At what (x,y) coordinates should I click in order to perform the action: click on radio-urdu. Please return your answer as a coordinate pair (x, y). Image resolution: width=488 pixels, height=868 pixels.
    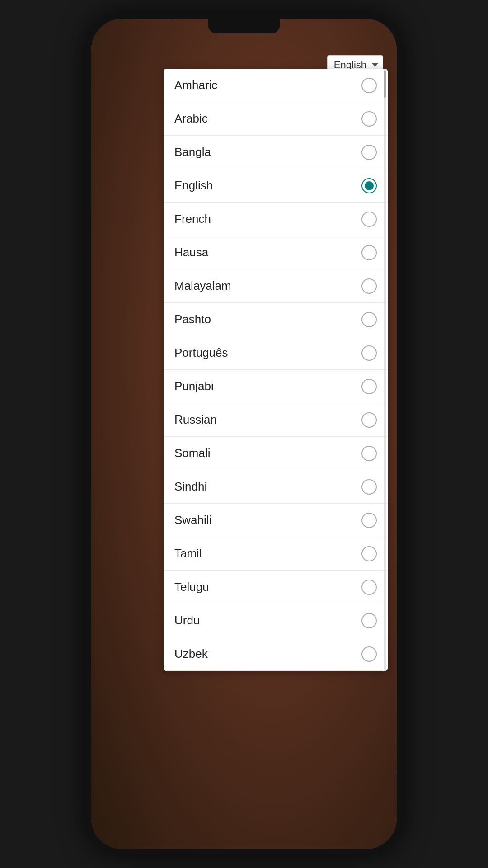
    Looking at the image, I should click on (369, 621).